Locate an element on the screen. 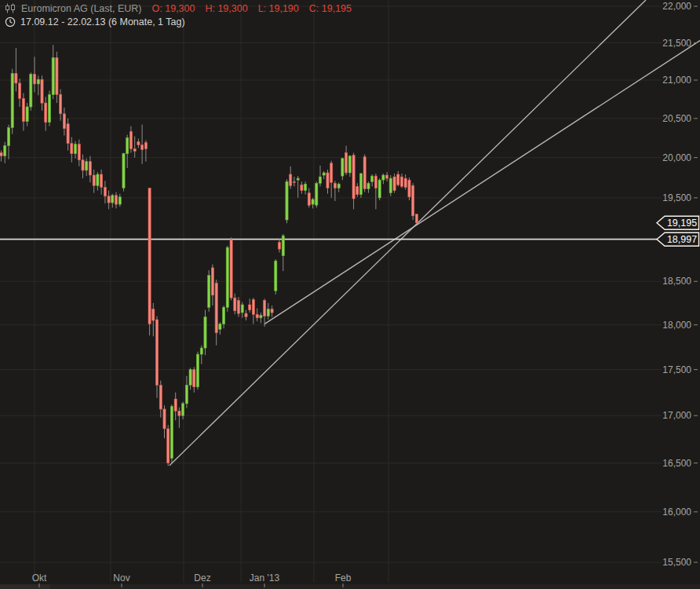 The image size is (700, 589). symbol-label: Euromicron AG (Last, EUR) is located at coordinates (82, 9).